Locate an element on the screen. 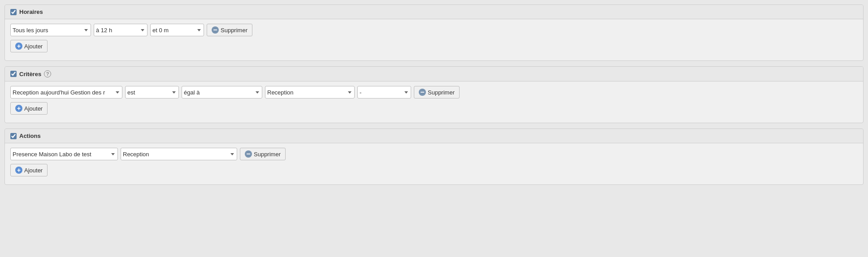  actions-add-label: Ajouter is located at coordinates (33, 170).